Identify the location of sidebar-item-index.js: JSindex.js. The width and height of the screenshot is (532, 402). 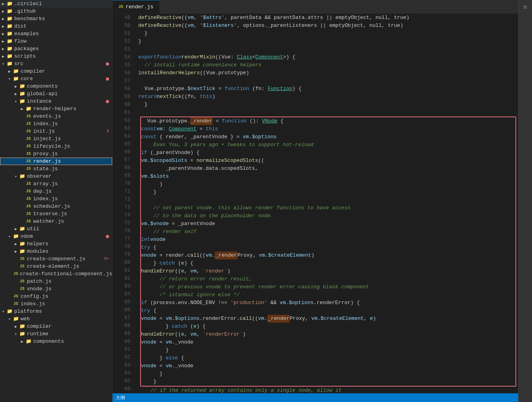
(56, 124).